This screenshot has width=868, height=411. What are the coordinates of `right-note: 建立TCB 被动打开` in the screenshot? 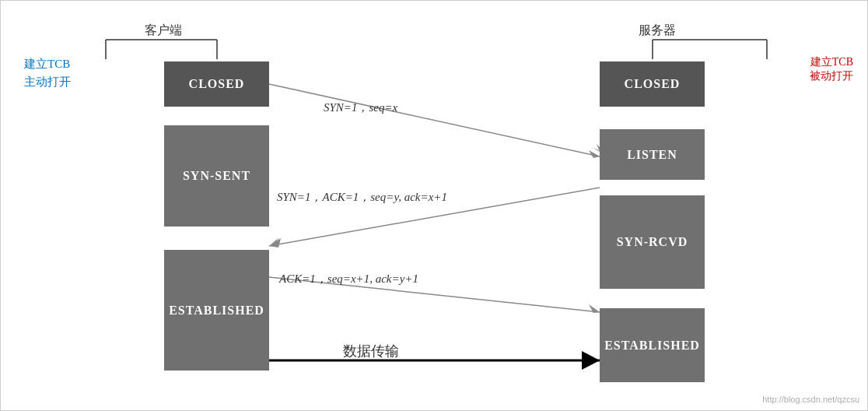 It's located at (831, 69).